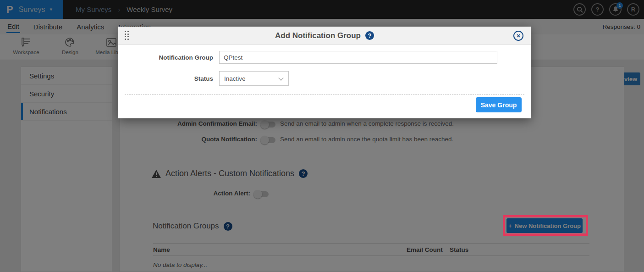  Describe the element at coordinates (281, 78) in the screenshot. I see `chevron-down-icon` at that location.